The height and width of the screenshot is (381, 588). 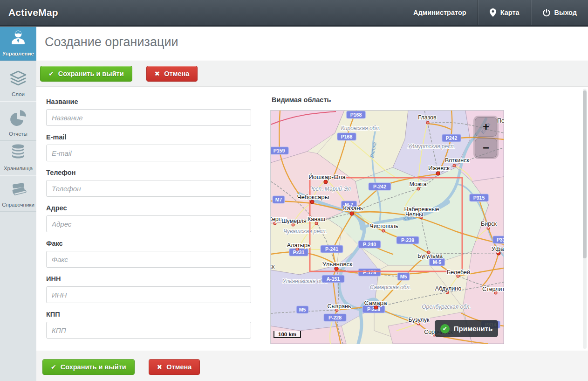 What do you see at coordinates (466, 328) in the screenshot?
I see `apply-button: ✔ Применить` at bounding box center [466, 328].